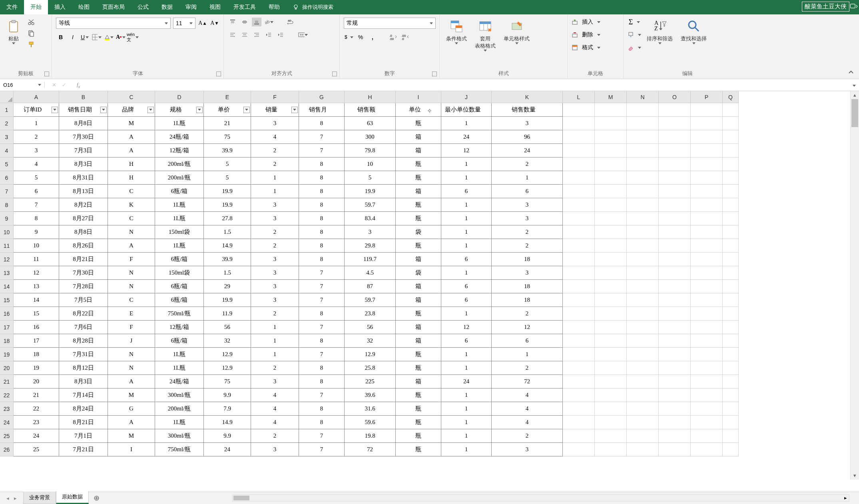 This screenshot has height=504, width=859. I want to click on cell-E21: 75, so click(227, 382).